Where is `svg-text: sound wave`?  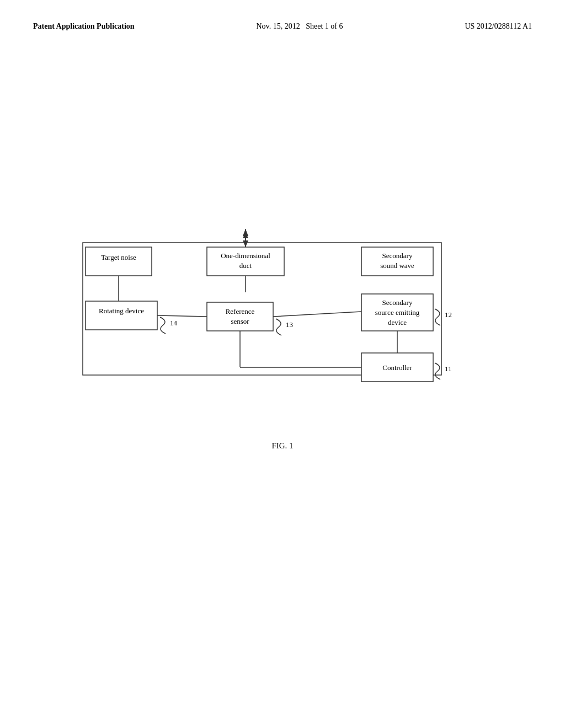
svg-text: sound wave is located at coordinates (397, 266).